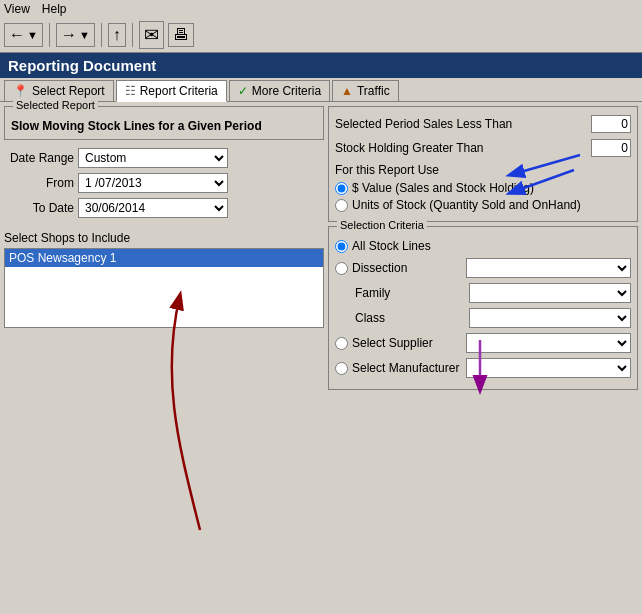  Describe the element at coordinates (56, 105) in the screenshot. I see `selected-report-section-label: Selected Report` at that location.